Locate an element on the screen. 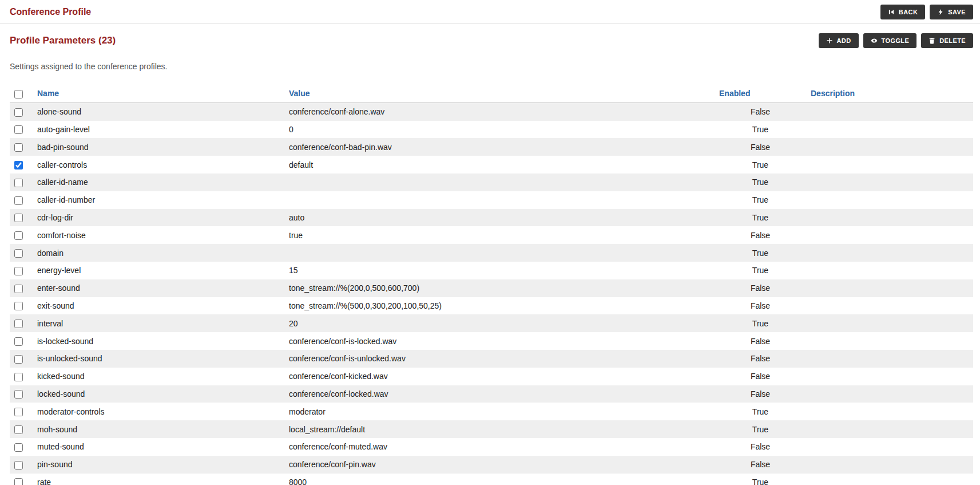 The image size is (980, 485). table-row: rate 8000 True is located at coordinates (491, 479).